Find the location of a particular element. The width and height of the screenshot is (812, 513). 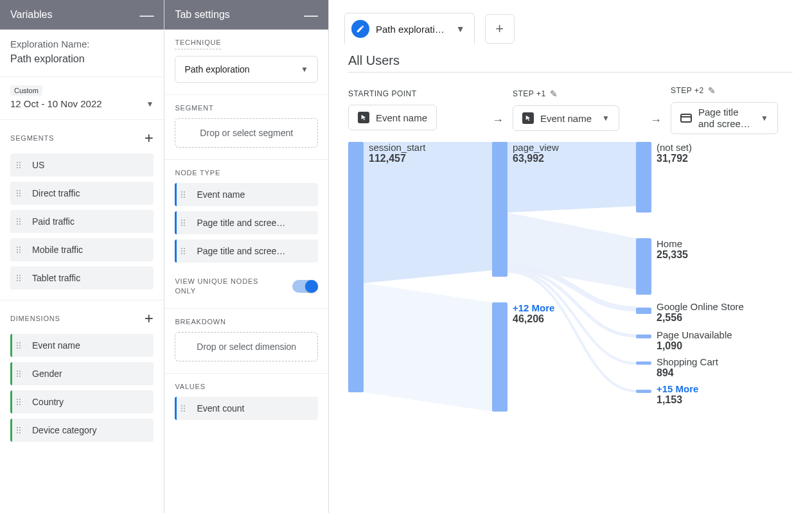

values-section: VALUES Event count is located at coordinates (247, 399).